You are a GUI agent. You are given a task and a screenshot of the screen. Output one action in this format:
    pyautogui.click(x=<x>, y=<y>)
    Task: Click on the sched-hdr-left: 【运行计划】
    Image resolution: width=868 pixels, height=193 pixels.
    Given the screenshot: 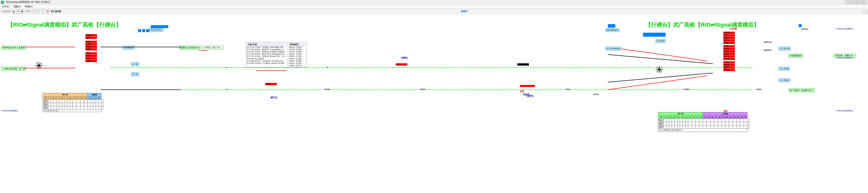 What is the action you would take?
    pyautogui.click(x=267, y=45)
    